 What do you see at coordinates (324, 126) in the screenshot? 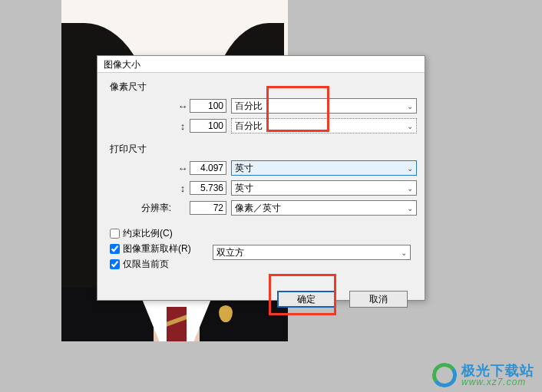
I see `pixel-height-unit-select: 百分比 ⌄` at bounding box center [324, 126].